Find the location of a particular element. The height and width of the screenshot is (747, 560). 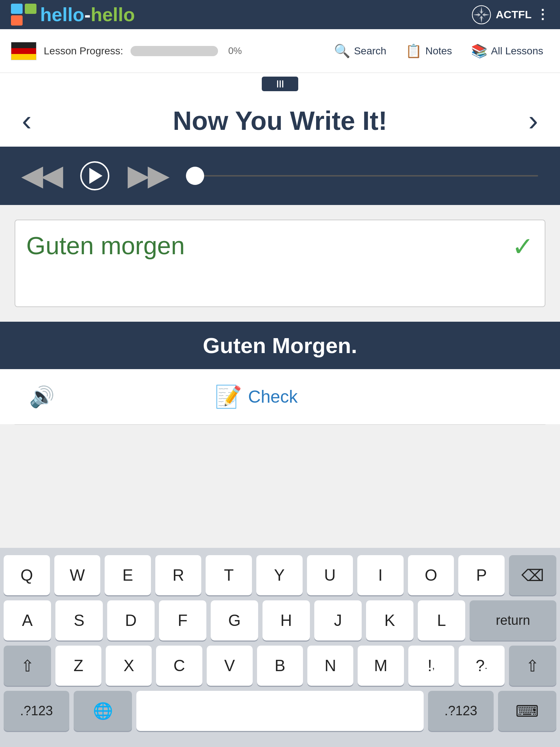

header-right: ACTFL ⋮ is located at coordinates (510, 15).